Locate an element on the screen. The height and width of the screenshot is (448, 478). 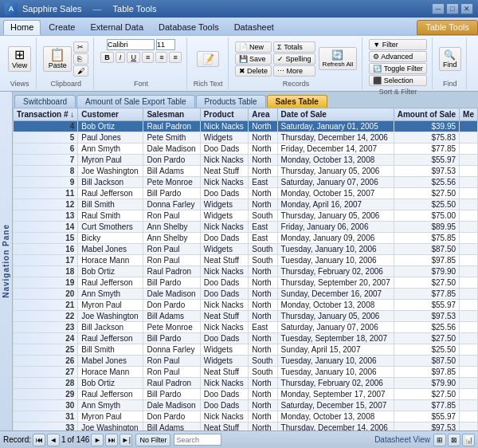
table-row: 21 Myron Paul Don Pardo Nick Nacks North… is located at coordinates (245, 305).